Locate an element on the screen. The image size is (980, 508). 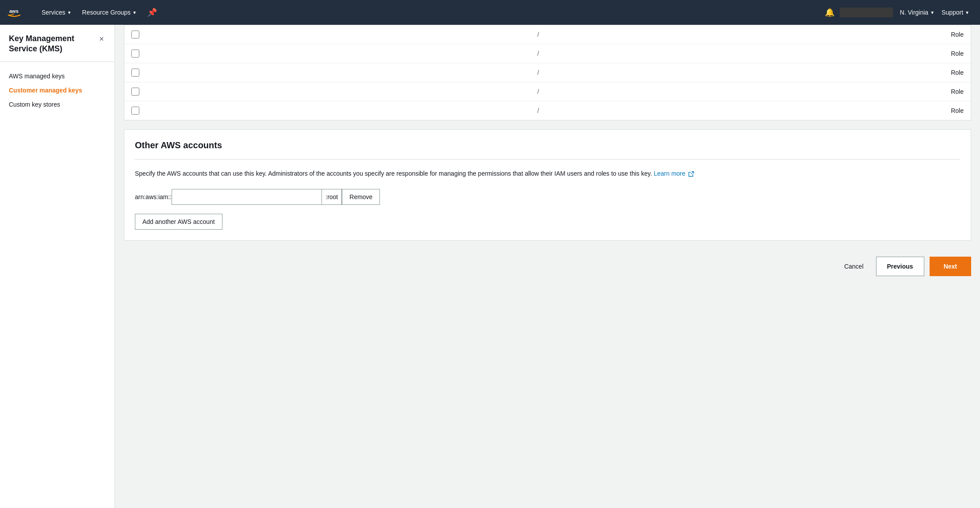
row-5-type: Role is located at coordinates (950, 111).